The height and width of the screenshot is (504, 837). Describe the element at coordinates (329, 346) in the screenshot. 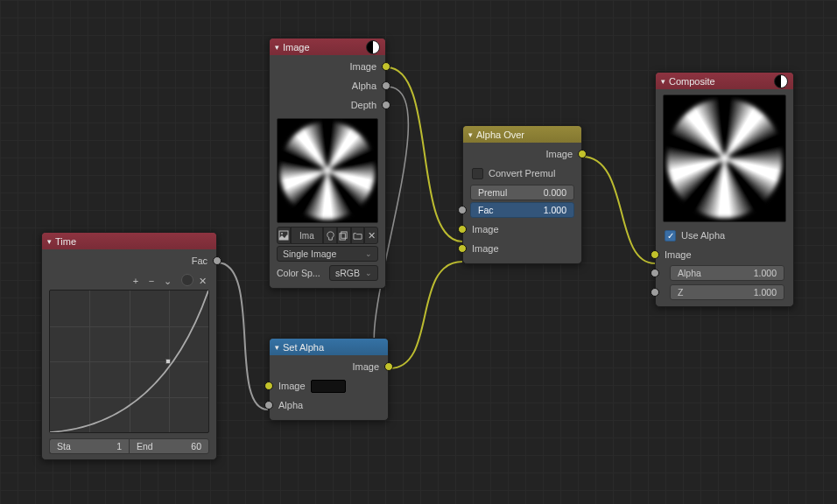

I see `node-header-set-alpha: ▾ Set Alpha` at that location.